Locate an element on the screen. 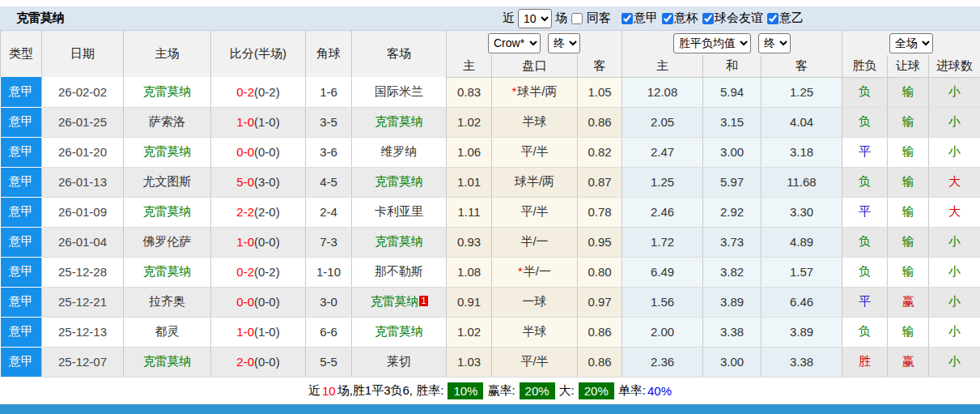  same-away-checkbox is located at coordinates (577, 19).